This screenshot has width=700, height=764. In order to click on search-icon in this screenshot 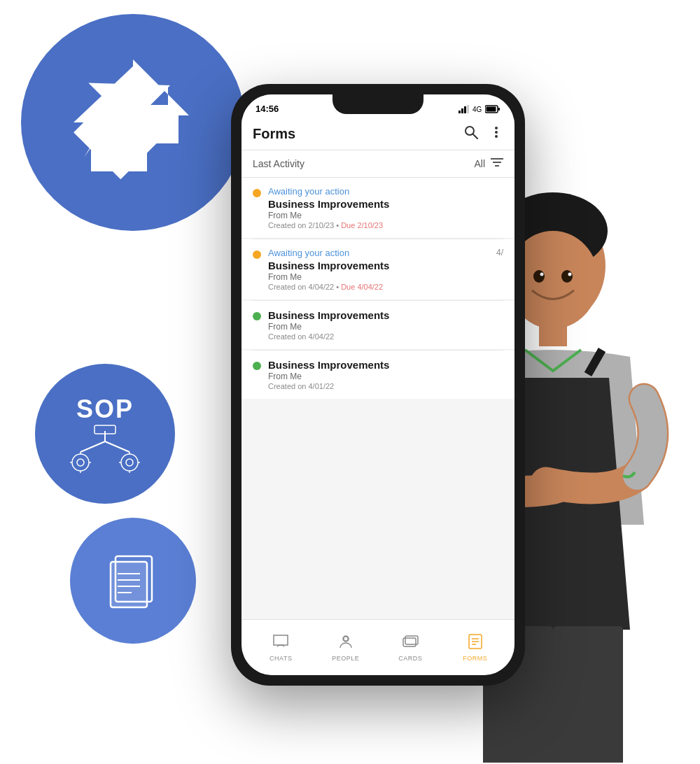, I will do `click(471, 134)`.